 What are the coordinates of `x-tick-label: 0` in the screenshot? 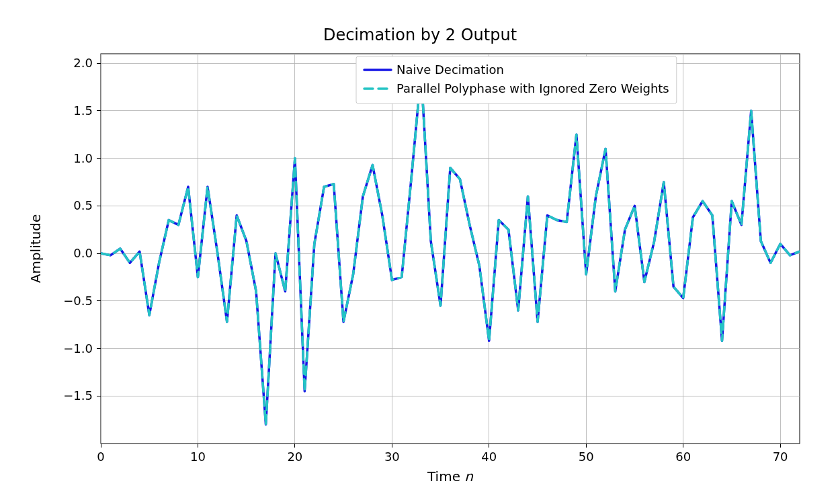 It's located at (101, 457).